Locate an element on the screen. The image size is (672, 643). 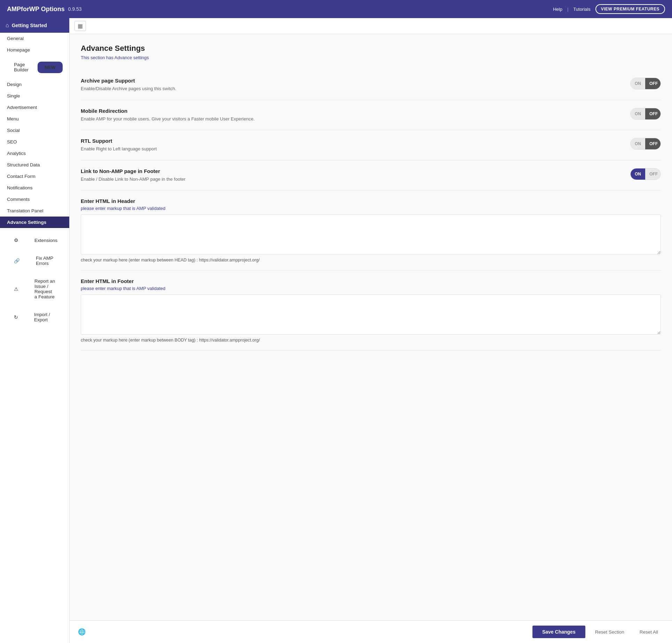
sidebar-link-design: Design is located at coordinates (35, 84).